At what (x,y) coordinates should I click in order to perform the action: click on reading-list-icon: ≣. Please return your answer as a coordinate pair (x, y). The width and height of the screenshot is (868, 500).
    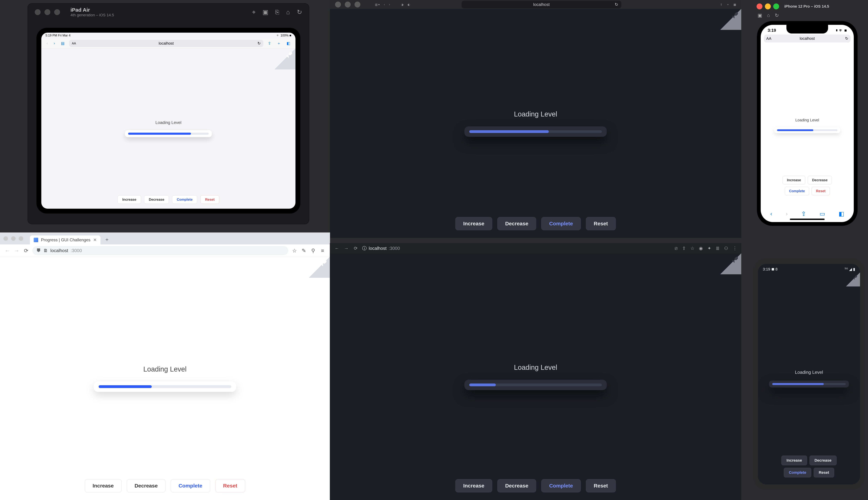
    Looking at the image, I should click on (718, 248).